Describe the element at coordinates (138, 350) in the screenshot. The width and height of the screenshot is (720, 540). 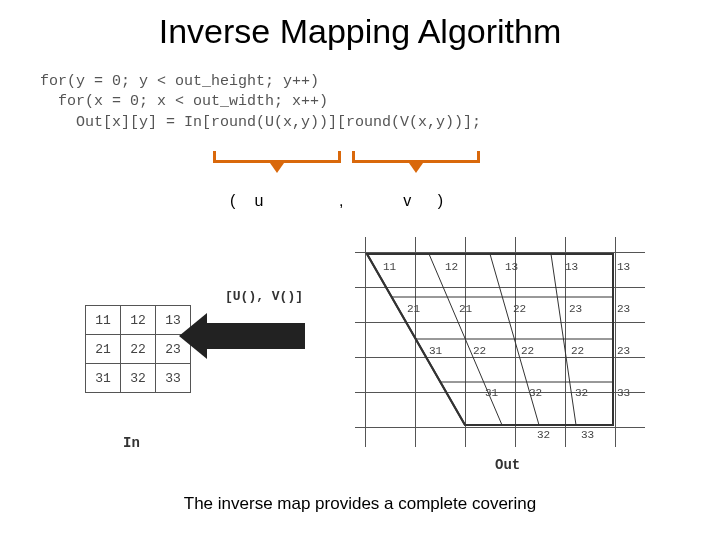
I see `in-cell: 22` at that location.